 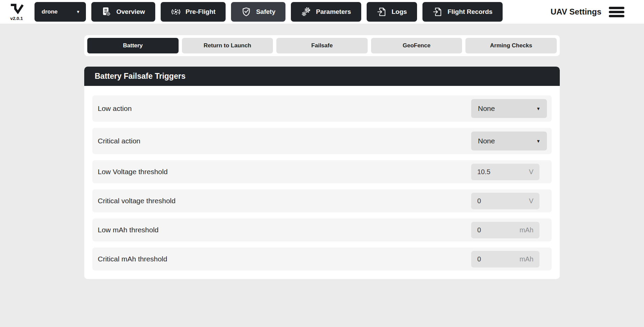 What do you see at coordinates (417, 46) in the screenshot?
I see `tab-geofence: GeoFence` at bounding box center [417, 46].